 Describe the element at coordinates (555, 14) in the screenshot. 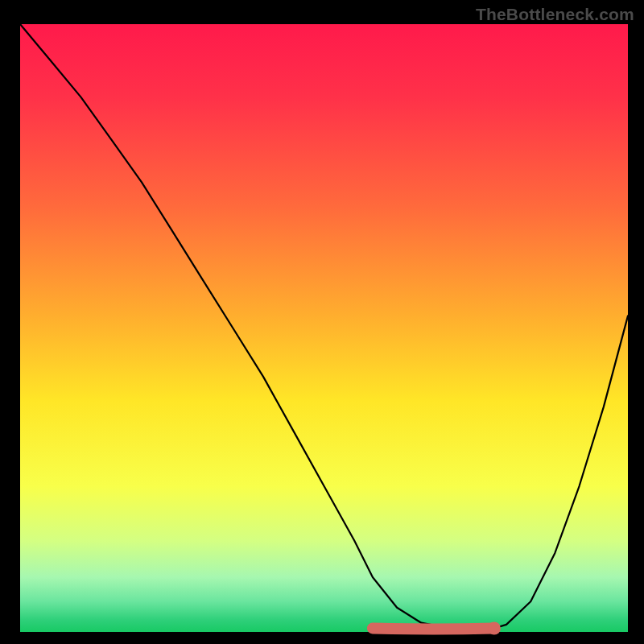

I see `watermark-text: TheBottleneck.com` at that location.